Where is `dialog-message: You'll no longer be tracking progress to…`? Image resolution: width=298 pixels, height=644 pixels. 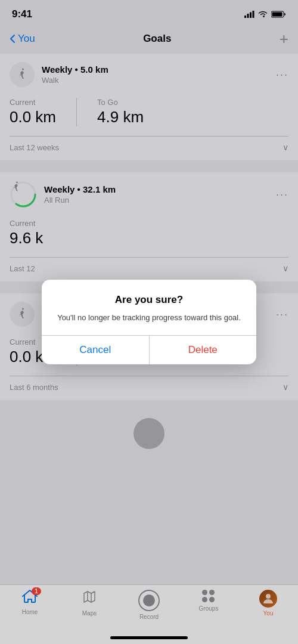
dialog-message: You'll no longer be tracking progress to… is located at coordinates (149, 318).